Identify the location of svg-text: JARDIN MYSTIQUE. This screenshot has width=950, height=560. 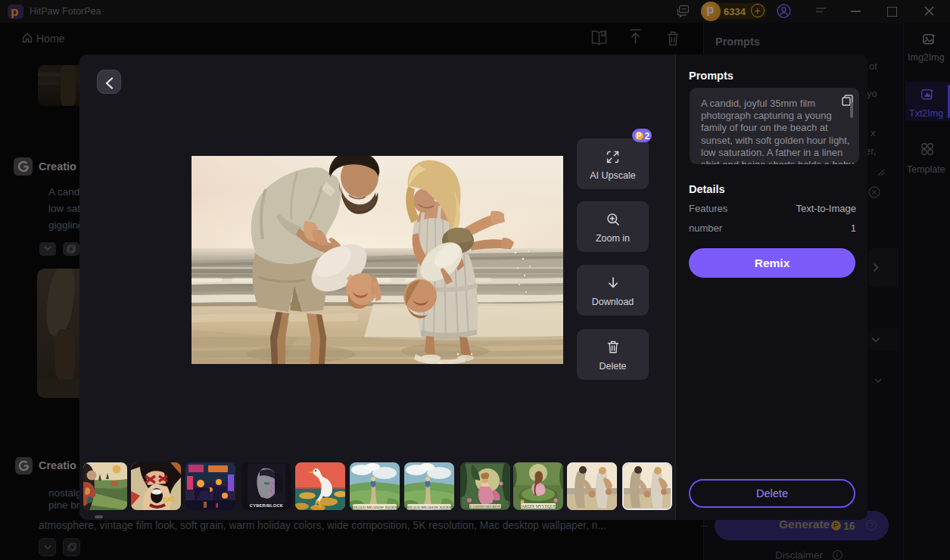
(537, 506).